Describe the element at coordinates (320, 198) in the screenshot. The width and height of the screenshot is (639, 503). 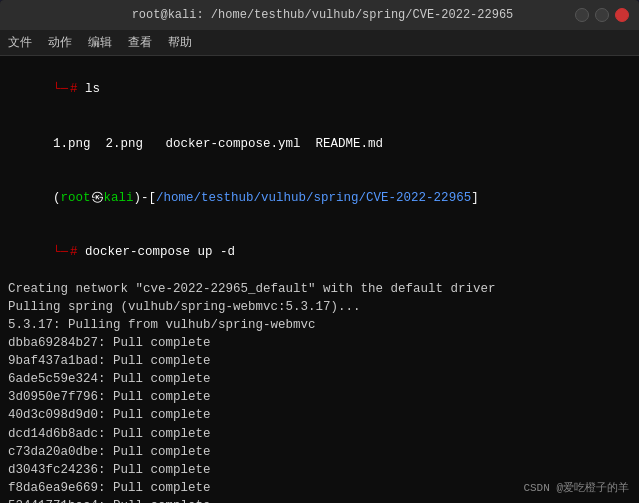
I see `terminal-prompt-line-1: (root㉿kali)-[/home/testhub/vulhub/spring…` at that location.